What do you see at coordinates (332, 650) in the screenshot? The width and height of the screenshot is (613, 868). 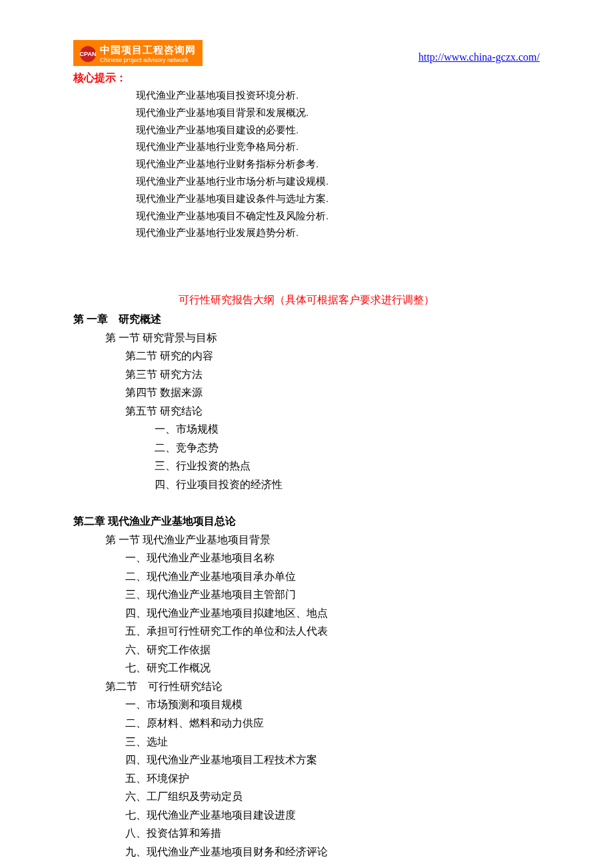 I see `outline-item: 六、研究工作依据` at bounding box center [332, 650].